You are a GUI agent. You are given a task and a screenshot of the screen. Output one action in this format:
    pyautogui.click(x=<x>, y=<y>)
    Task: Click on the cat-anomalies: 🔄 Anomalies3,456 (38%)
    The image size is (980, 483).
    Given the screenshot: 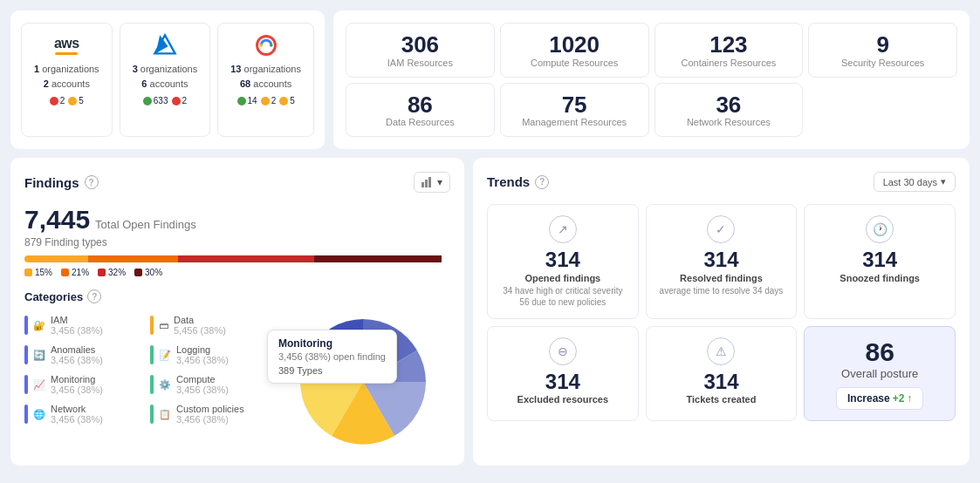 What is the action you would take?
    pyautogui.click(x=83, y=355)
    